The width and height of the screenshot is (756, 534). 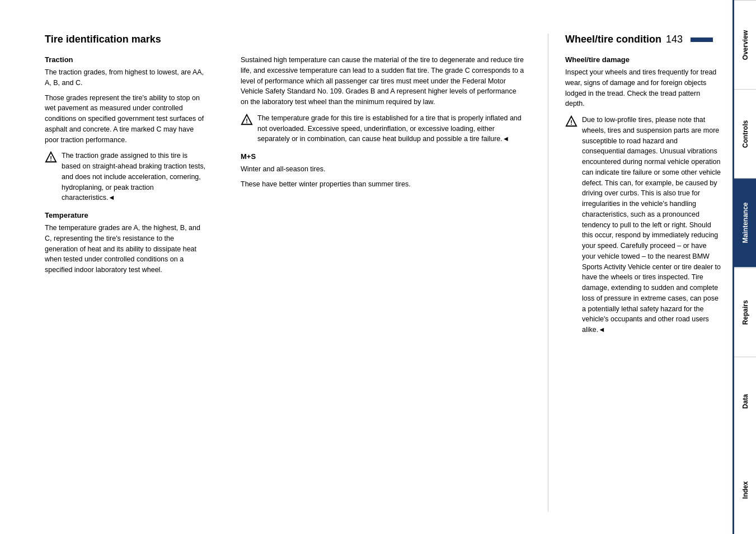 What do you see at coordinates (702, 40) in the screenshot?
I see `blue-bar-decoration` at bounding box center [702, 40].